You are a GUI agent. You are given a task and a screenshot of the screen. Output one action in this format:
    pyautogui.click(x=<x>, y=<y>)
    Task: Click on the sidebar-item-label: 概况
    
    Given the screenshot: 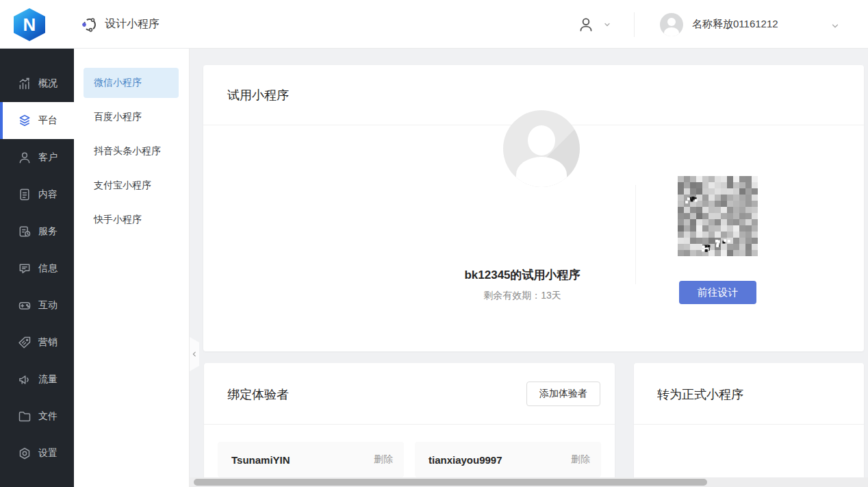 What is the action you would take?
    pyautogui.click(x=48, y=84)
    